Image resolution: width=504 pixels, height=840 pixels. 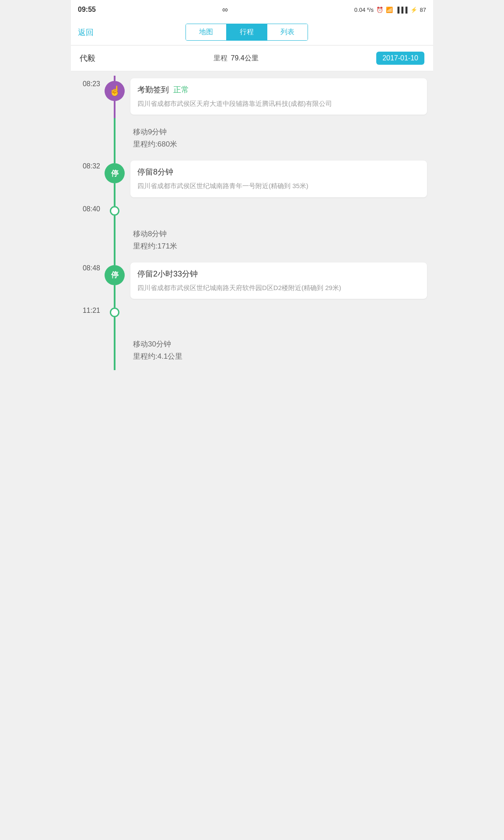 I want to click on stop1-title: 停留8分钟, so click(x=279, y=172).